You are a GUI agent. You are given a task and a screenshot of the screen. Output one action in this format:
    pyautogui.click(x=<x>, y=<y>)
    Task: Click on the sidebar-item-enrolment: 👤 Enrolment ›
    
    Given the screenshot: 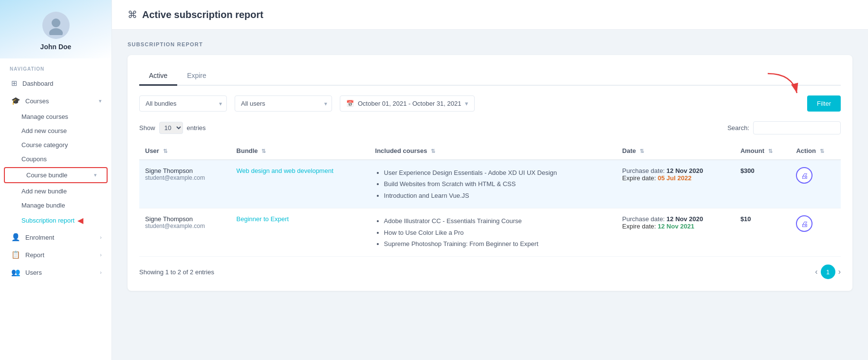 What is the action you would take?
    pyautogui.click(x=55, y=237)
    